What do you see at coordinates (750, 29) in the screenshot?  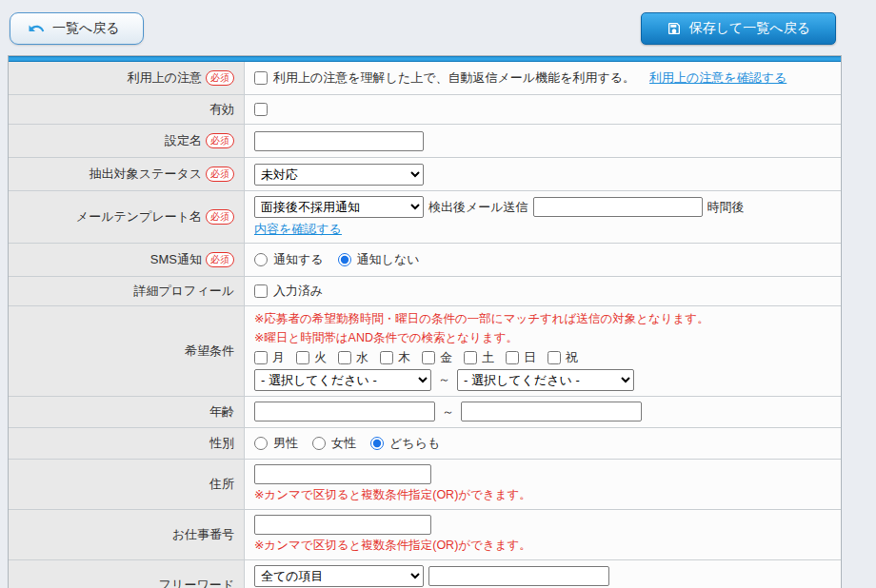 I see `save-button-label: 保存して一覧へ戻る` at bounding box center [750, 29].